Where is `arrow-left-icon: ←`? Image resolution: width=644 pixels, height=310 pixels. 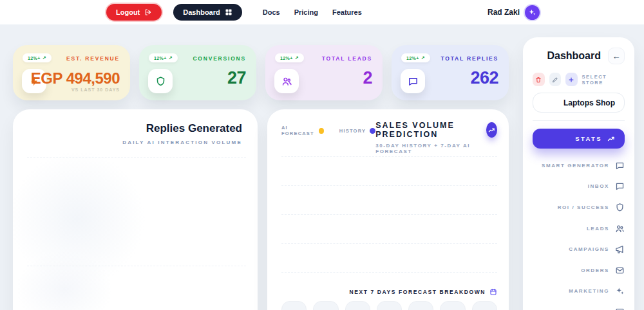 arrow-left-icon: ← is located at coordinates (617, 57).